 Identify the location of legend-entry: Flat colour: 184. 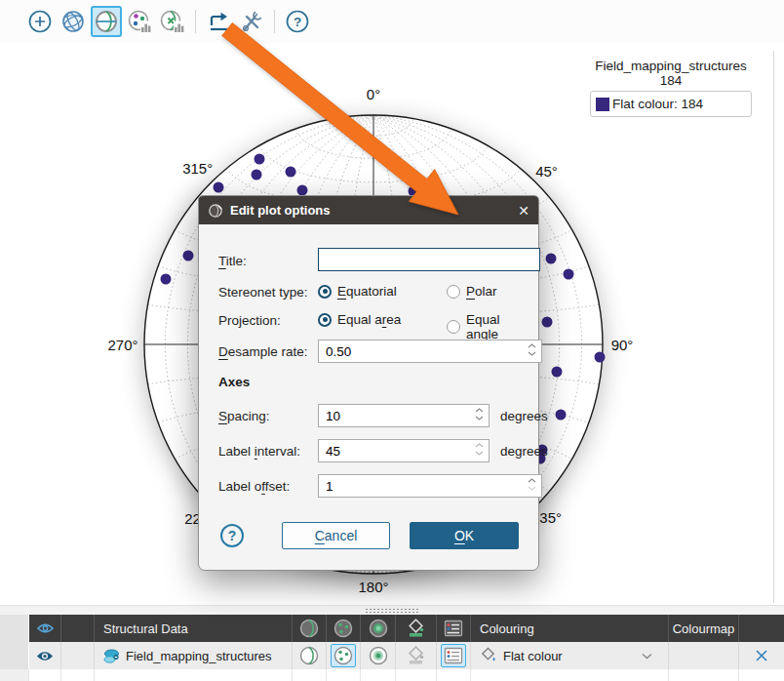
(671, 103).